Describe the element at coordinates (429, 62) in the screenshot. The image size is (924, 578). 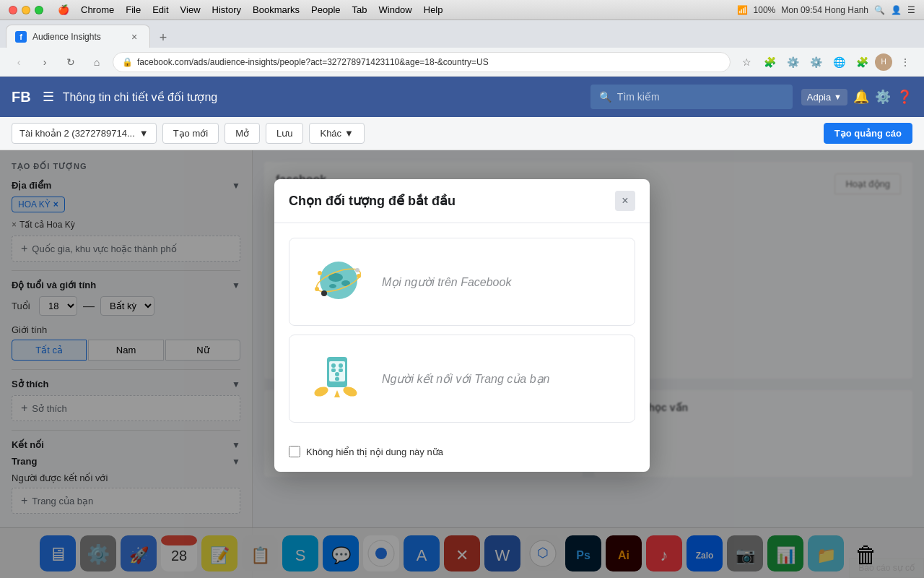
I see `url-text: facebook.com/ads/audience-insights/peopl…` at that location.